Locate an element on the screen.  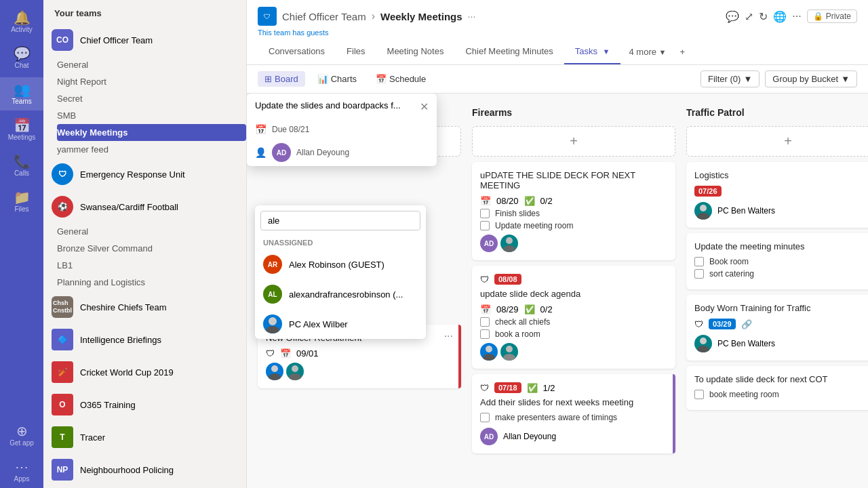
check-finish-slides: Finish slides is located at coordinates (574, 214).